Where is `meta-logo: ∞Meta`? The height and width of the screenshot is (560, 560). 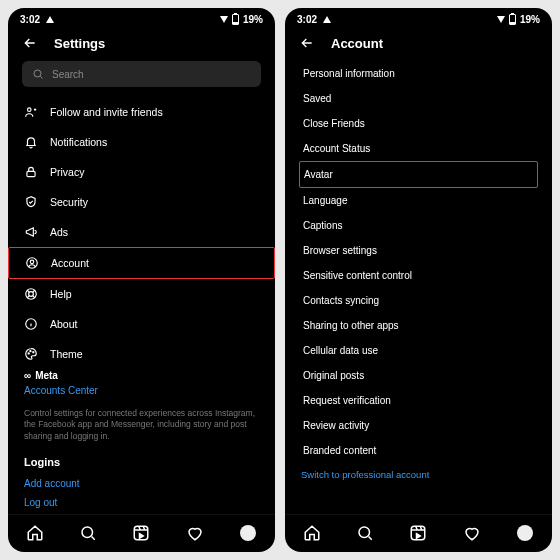 meta-logo: ∞Meta is located at coordinates (142, 376).